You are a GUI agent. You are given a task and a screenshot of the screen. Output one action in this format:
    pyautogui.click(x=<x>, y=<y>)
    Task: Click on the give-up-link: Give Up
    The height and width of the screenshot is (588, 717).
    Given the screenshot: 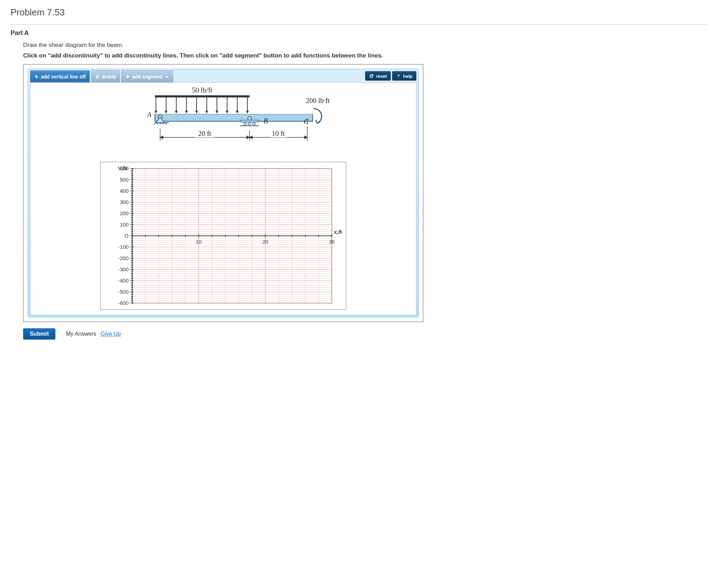 What is the action you would take?
    pyautogui.click(x=111, y=334)
    